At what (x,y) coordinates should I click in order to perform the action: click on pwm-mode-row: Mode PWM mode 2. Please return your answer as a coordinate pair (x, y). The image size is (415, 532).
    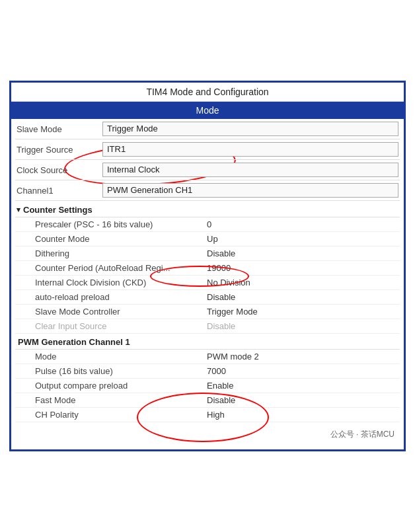
    Looking at the image, I should click on (208, 357).